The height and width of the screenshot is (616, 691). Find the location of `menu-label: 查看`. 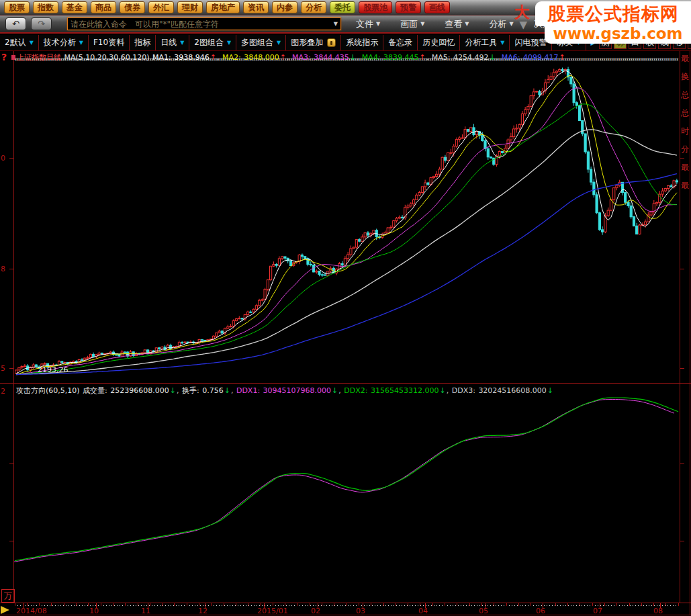

menu-label: 查看 is located at coordinates (453, 24).